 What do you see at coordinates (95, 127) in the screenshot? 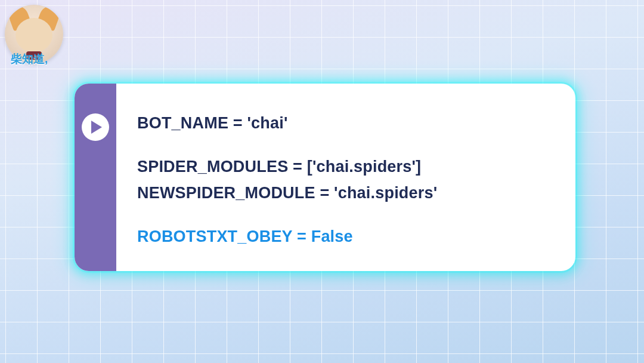
I see `play-button` at bounding box center [95, 127].